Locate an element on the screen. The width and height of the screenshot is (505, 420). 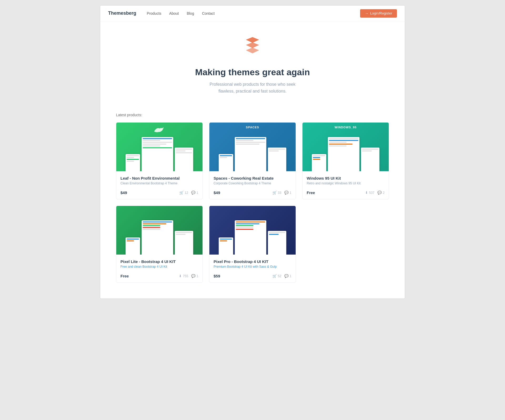
product-thumb-pixel-lite is located at coordinates (159, 230).